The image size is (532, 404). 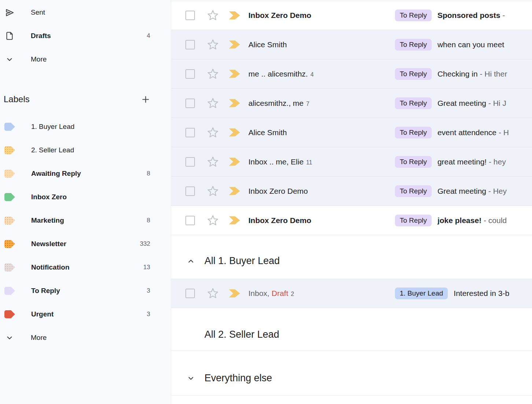 What do you see at coordinates (85, 174) in the screenshot?
I see `sidebar-label-awaiting-reply: Awaiting Reply 8` at bounding box center [85, 174].